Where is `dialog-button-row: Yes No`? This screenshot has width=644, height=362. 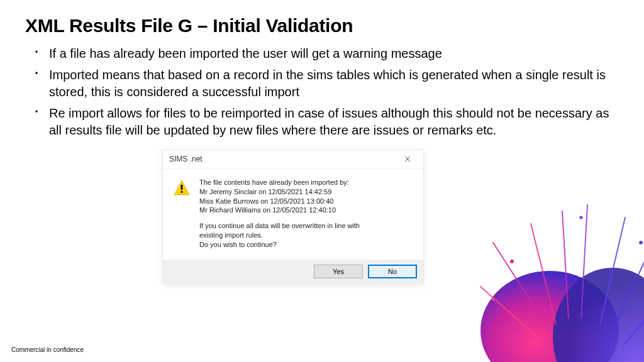 dialog-button-row: Yes No is located at coordinates (293, 272).